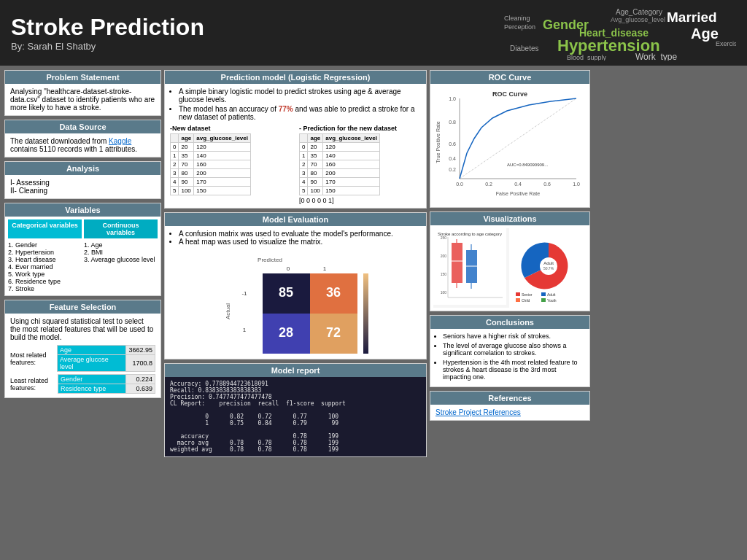  Describe the element at coordinates (107, 359) in the screenshot. I see `most-related-table: Age 3662.95 Average glucose level 1700.8` at that location.